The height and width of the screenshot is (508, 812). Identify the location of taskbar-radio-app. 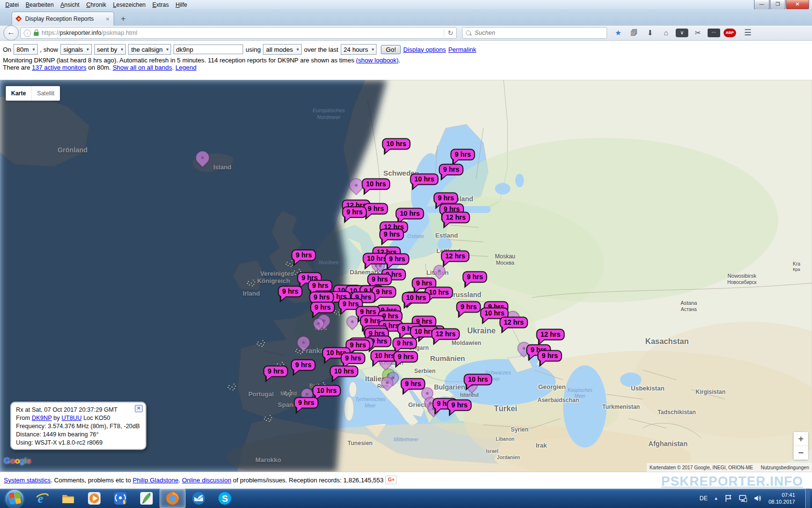
(120, 498).